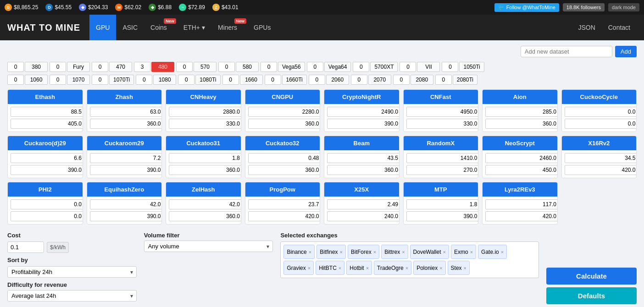 This screenshot has width=644, height=307. What do you see at coordinates (338, 67) in the screenshot?
I see `gpu-btn-vega64: Vega64` at bounding box center [338, 67].